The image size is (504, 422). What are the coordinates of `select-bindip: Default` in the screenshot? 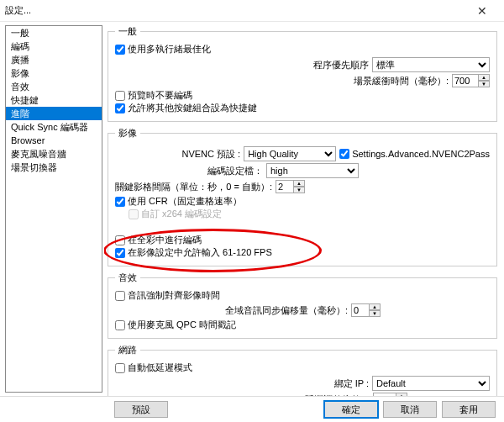 It's located at (431, 383).